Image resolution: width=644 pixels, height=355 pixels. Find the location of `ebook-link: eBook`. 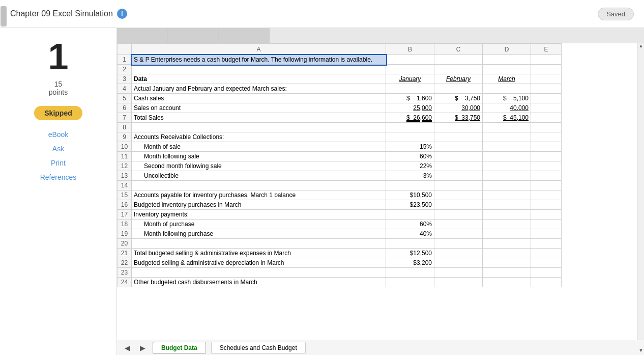

ebook-link: eBook is located at coordinates (58, 134).